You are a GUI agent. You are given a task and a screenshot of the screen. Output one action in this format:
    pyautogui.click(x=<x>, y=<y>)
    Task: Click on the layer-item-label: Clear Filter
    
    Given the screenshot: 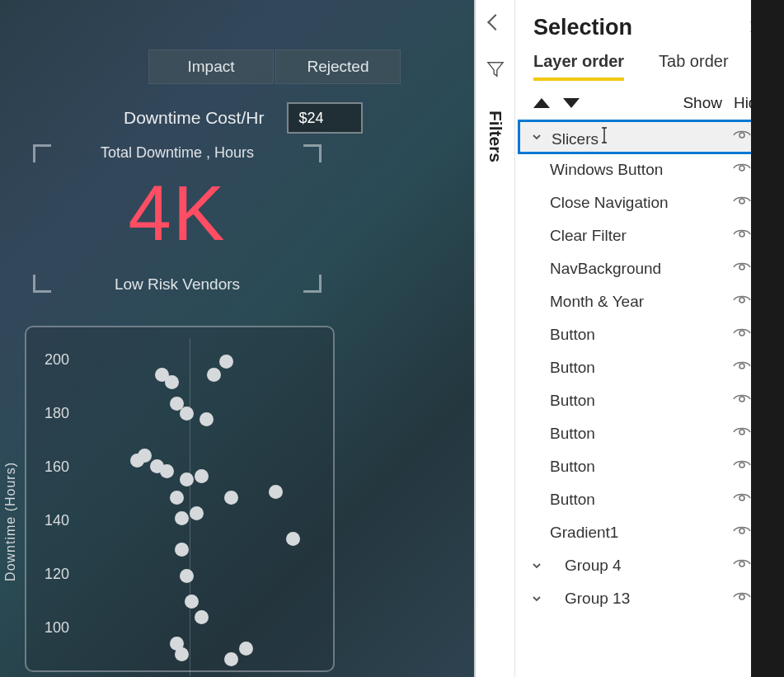 What is the action you would take?
    pyautogui.click(x=640, y=236)
    